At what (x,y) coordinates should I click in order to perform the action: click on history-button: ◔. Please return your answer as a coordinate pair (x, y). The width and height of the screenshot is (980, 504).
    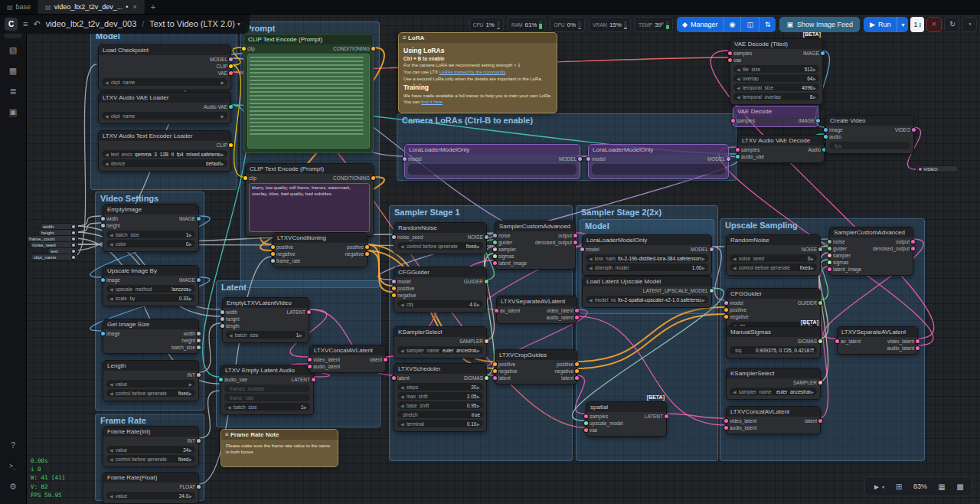
    Looking at the image, I should click on (969, 25).